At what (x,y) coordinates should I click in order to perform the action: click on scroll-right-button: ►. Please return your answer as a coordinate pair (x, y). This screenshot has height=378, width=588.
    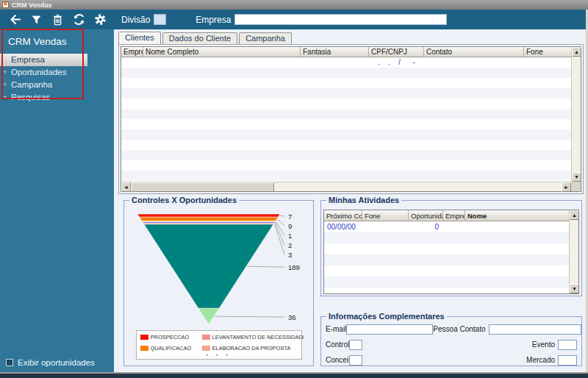
    Looking at the image, I should click on (566, 187).